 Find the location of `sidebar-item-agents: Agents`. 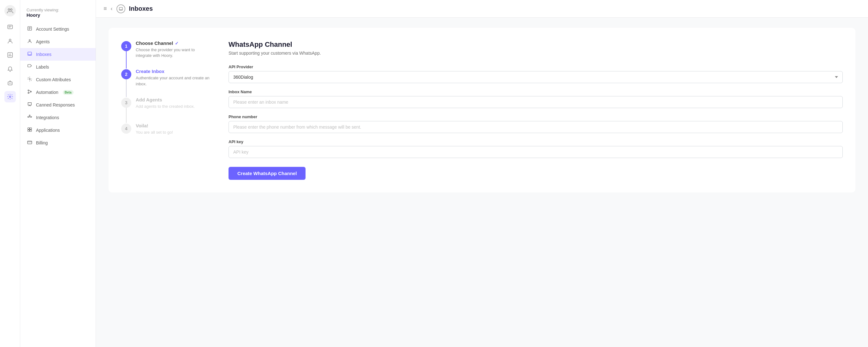

sidebar-item-agents: Agents is located at coordinates (58, 42).